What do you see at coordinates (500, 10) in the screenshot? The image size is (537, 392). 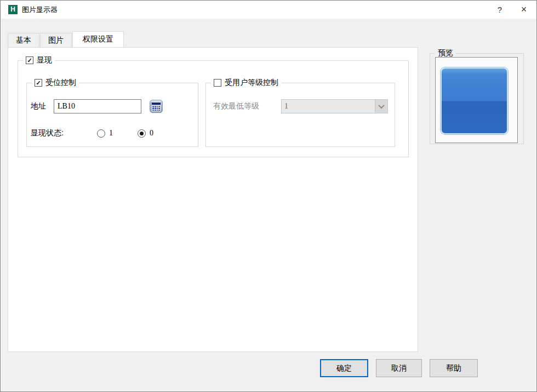 I see `help-button: ?` at bounding box center [500, 10].